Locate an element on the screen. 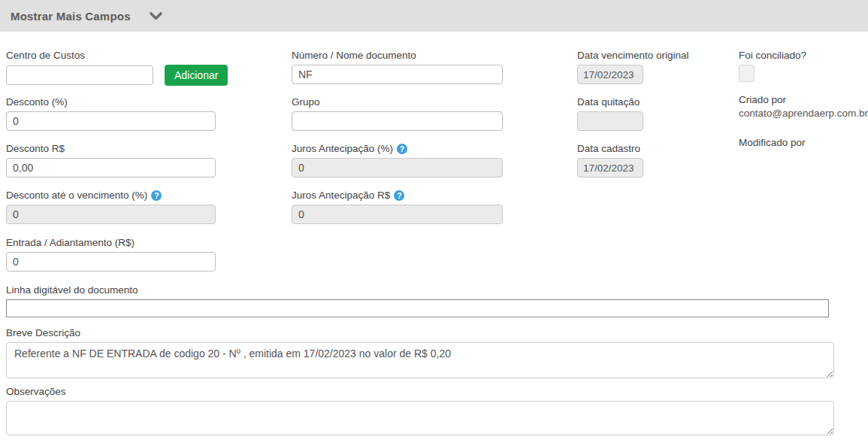 The image size is (868, 443). field-desconto-pct: Desconto (%) is located at coordinates (111, 114).